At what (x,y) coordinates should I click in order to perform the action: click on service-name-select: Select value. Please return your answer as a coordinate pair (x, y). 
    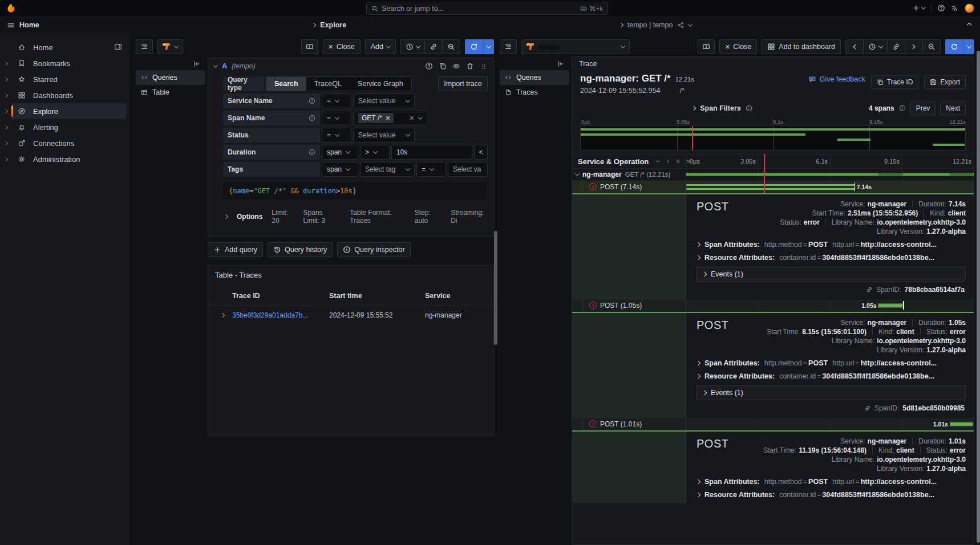
    Looking at the image, I should click on (384, 101).